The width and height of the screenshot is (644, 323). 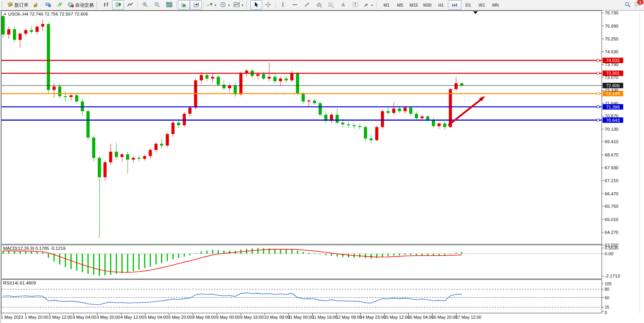 What do you see at coordinates (268, 5) in the screenshot?
I see `crosshair-button` at bounding box center [268, 5].